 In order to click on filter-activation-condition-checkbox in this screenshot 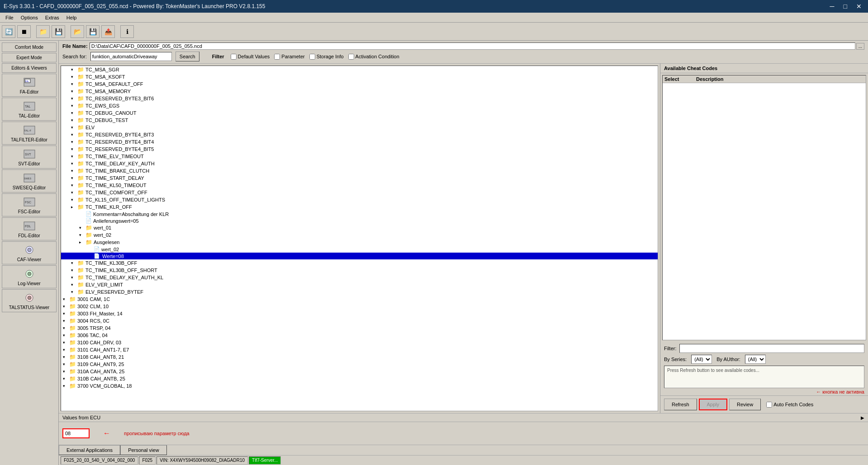, I will do `click(351, 57)`.